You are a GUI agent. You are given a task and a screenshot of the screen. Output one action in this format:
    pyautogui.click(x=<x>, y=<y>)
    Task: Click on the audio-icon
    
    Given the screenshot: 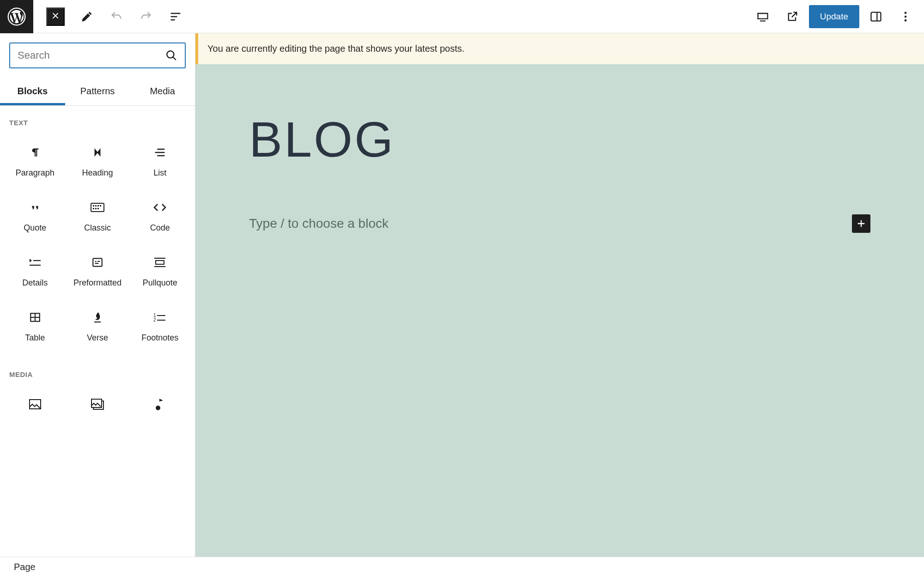 What is the action you would take?
    pyautogui.click(x=160, y=404)
    